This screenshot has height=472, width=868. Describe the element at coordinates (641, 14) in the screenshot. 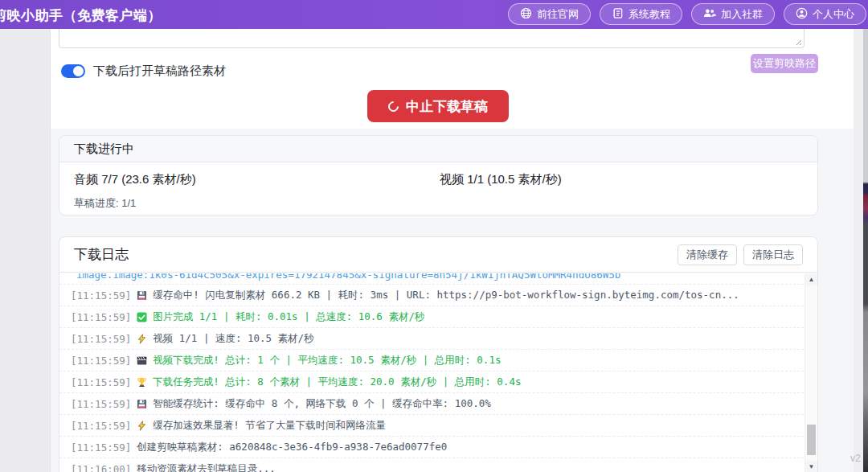

I see `nav-tutorial-button: 系统教程` at that location.